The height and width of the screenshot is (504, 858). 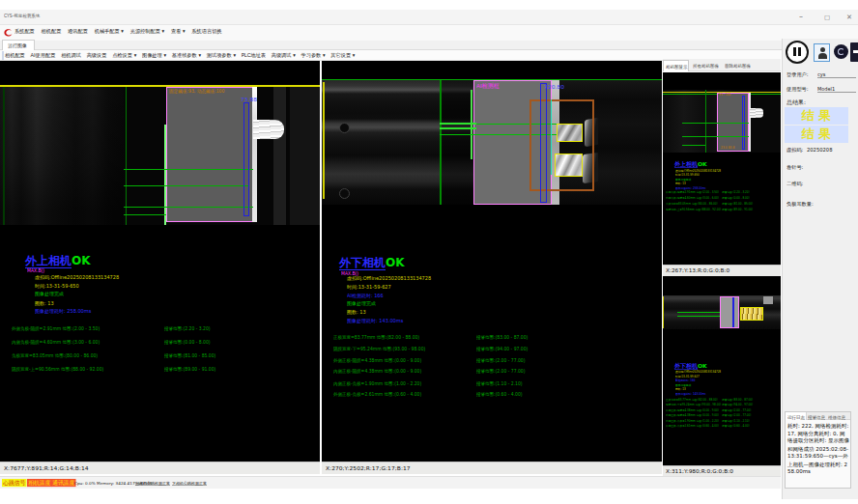 What do you see at coordinates (686, 367) in the screenshot?
I see `preview-lower-name: 外下相机` at bounding box center [686, 367].